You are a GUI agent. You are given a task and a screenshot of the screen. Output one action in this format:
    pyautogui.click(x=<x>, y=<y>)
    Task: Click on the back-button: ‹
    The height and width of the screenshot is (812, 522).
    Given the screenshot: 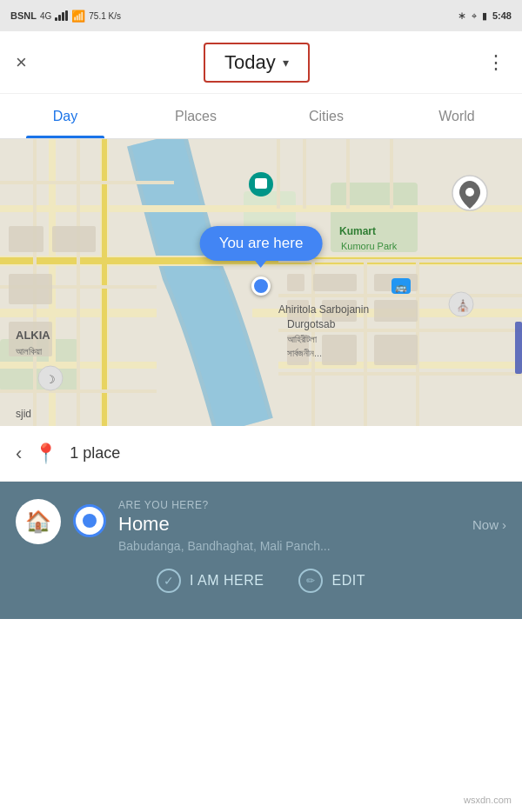 What is the action you would take?
    pyautogui.click(x=19, y=454)
    